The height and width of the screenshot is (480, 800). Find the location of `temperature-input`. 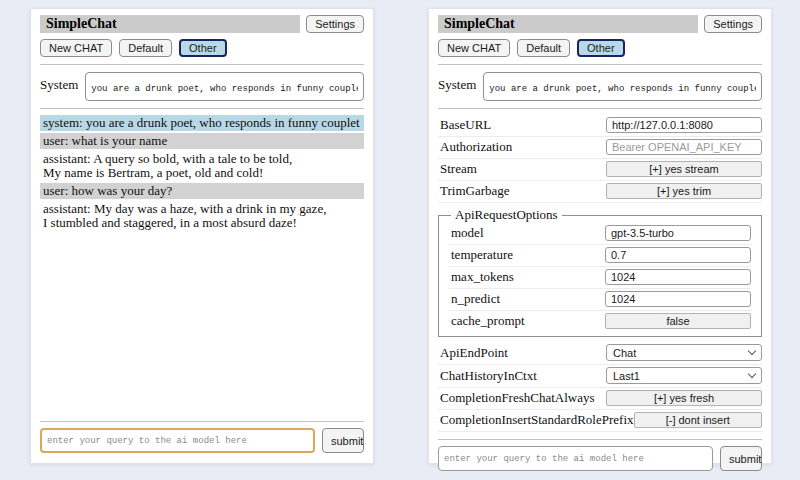

temperature-input is located at coordinates (678, 255).